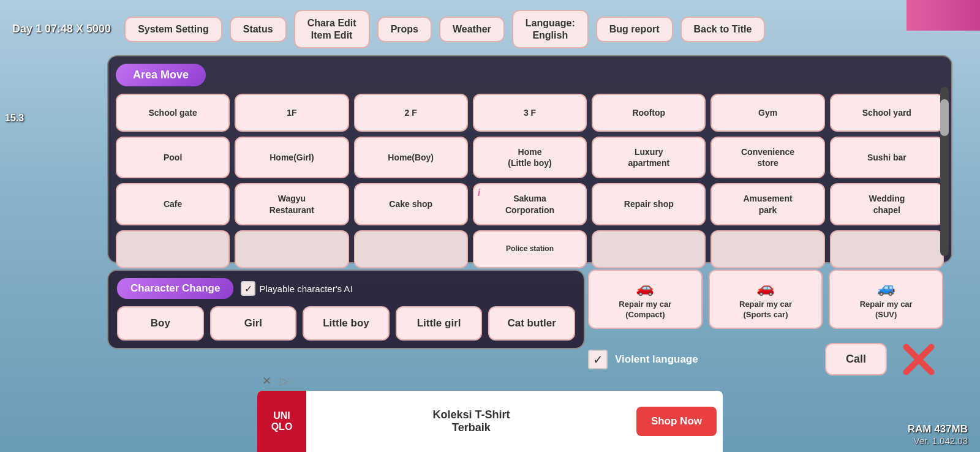 The height and width of the screenshot is (452, 980). What do you see at coordinates (767, 204) in the screenshot?
I see `area-amusement-park: Amusementpark` at bounding box center [767, 204].